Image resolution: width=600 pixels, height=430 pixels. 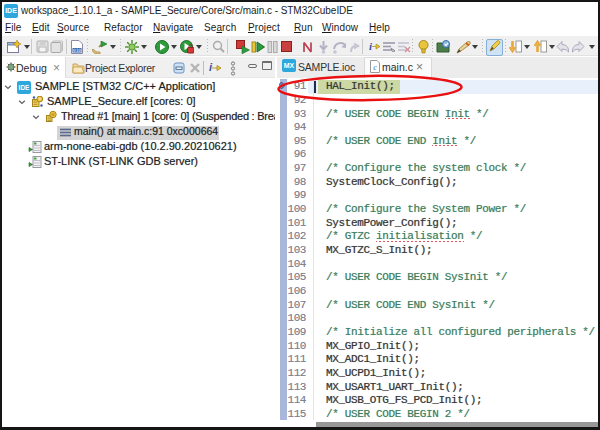 What do you see at coordinates (77, 50) in the screenshot?
I see `svg-text: 010` at bounding box center [77, 50].